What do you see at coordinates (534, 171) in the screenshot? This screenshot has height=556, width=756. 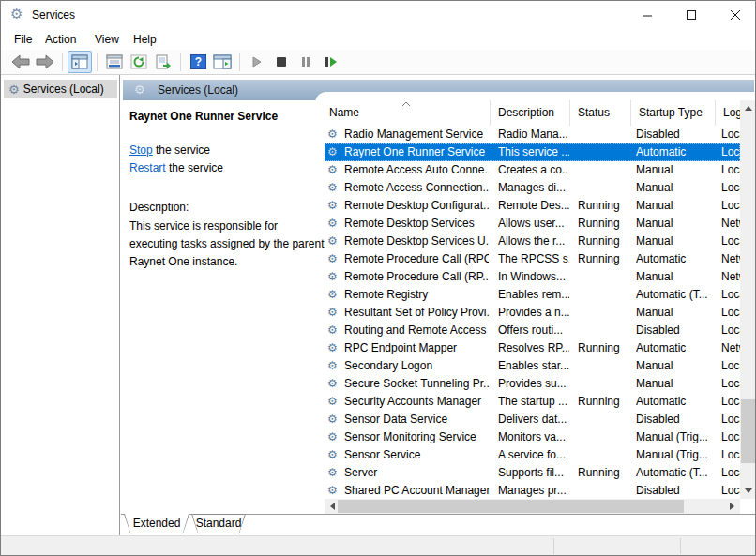 I see `cell-desc: Creates a co...` at bounding box center [534, 171].